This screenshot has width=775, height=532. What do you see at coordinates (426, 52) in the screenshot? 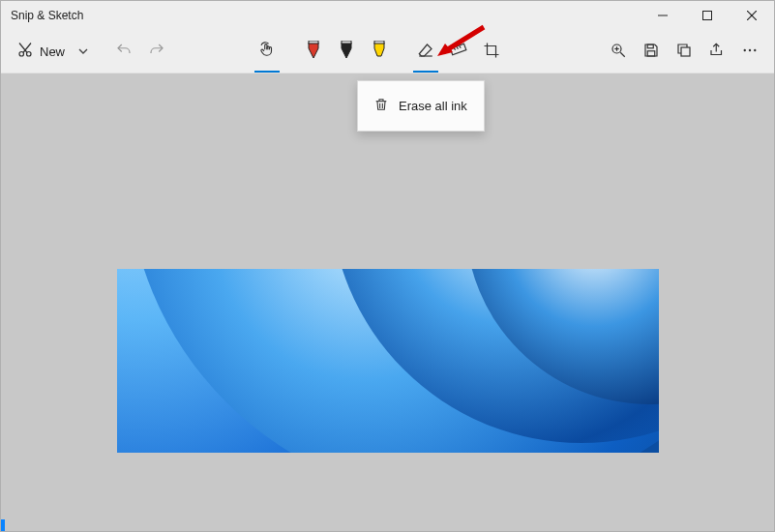
I see `eraser-icon` at bounding box center [426, 52].